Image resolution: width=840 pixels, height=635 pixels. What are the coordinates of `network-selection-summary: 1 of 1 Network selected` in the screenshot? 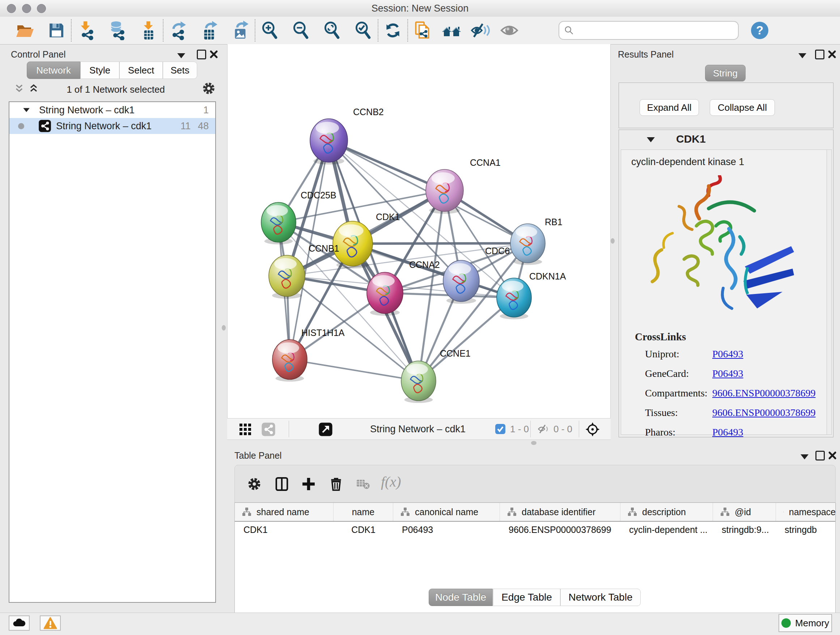 It's located at (115, 90).